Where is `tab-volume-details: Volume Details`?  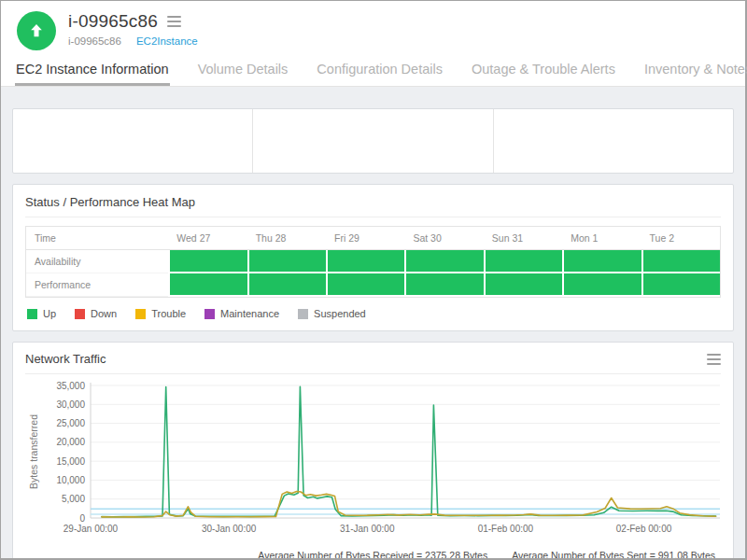
tab-volume-details: Volume Details is located at coordinates (243, 72).